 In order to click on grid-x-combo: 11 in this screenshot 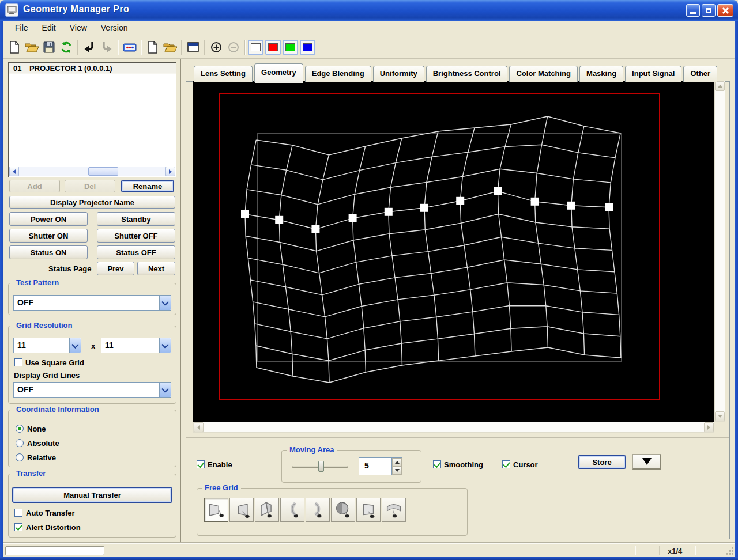, I will do `click(47, 346)`.